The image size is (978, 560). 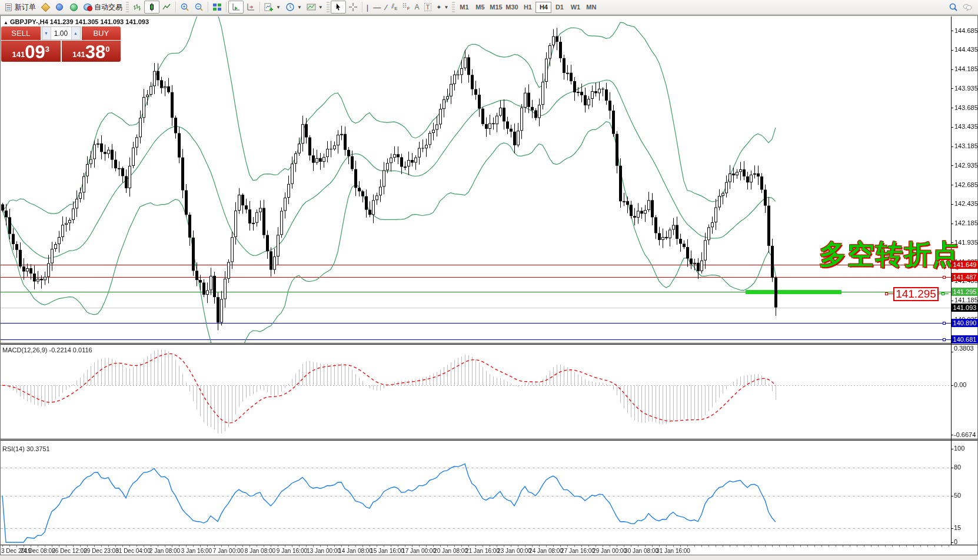 I want to click on rsi-scale-label: 15, so click(x=957, y=528).